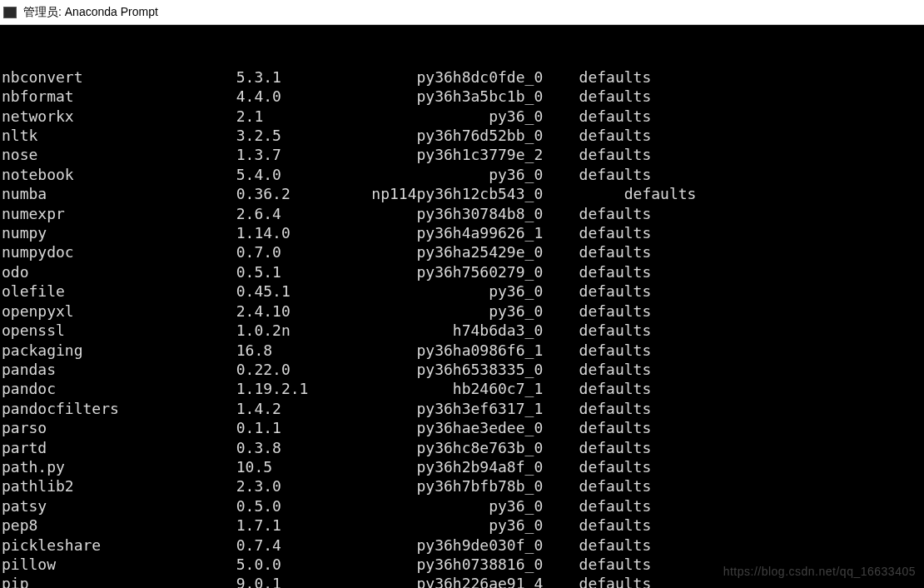  What do you see at coordinates (463, 565) in the screenshot?
I see `package-row: pillow 5.0.0 py36h0738816_0 defaults` at bounding box center [463, 565].